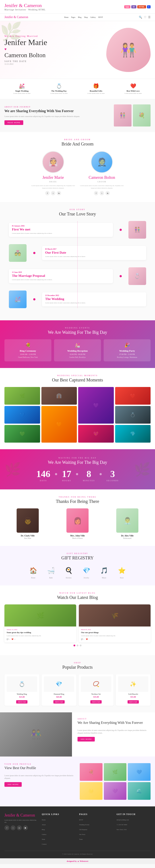 The width and height of the screenshot is (155, 868). Describe the element at coordinates (55, 61) in the screenshot. I see `hero-save-date: Save The Date` at that location.